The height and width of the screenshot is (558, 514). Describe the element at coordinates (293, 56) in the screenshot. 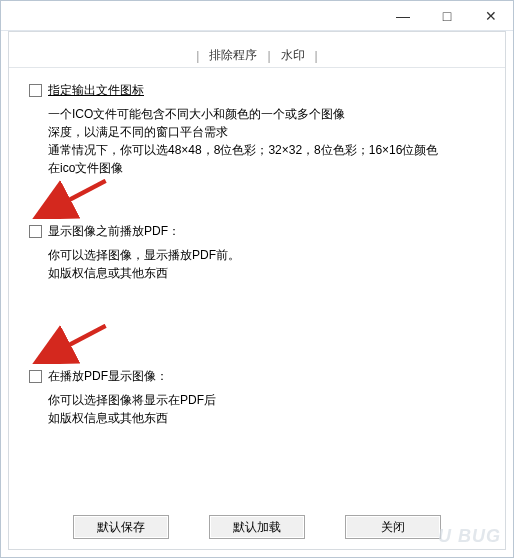

I see `tab-watermark: 水印` at that location.